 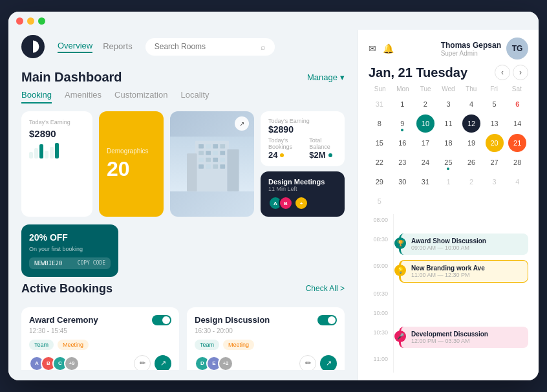 I want to click on header-icons: ✉ 🔔, so click(x=381, y=49).